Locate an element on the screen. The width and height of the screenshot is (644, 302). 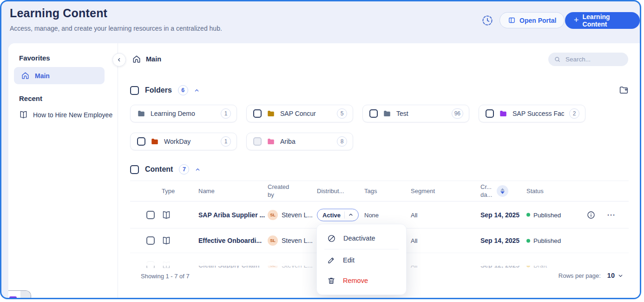
sort-up-icon is located at coordinates (503, 189).